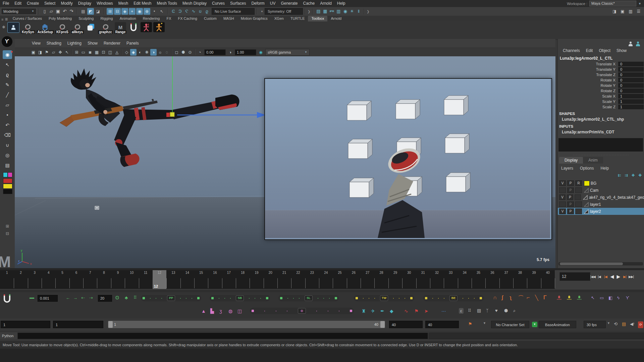  I want to click on shaded-mode-icon: ◈, so click(133, 52).